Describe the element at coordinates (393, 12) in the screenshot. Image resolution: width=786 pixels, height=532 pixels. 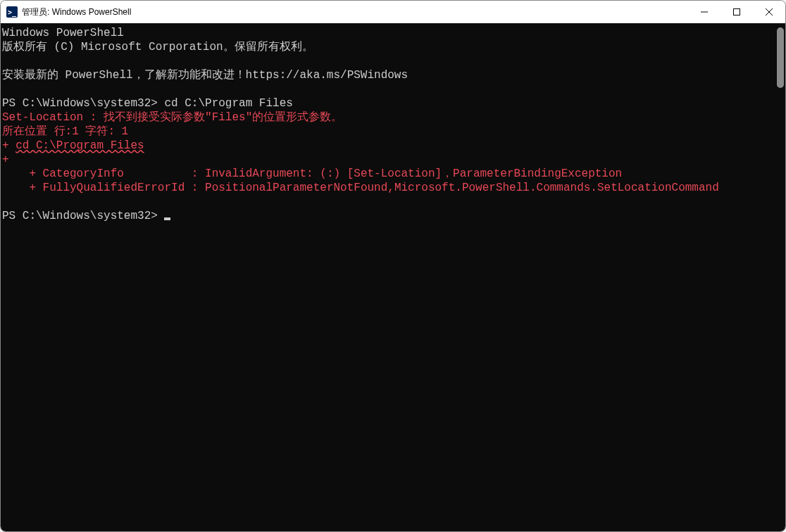
I see `titlebar: >_ 管理员: Windows PowerShell` at that location.